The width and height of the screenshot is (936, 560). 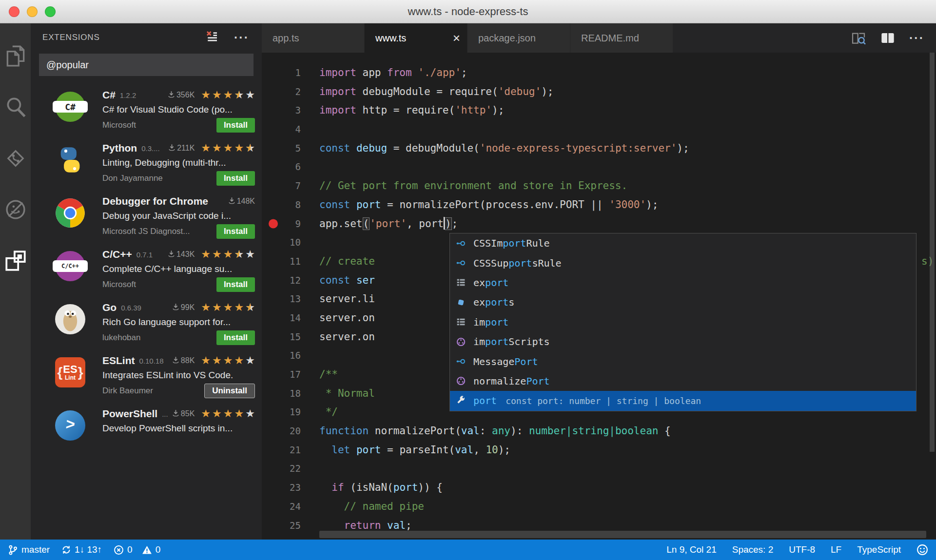 I want to click on line-number: 24, so click(x=281, y=507).